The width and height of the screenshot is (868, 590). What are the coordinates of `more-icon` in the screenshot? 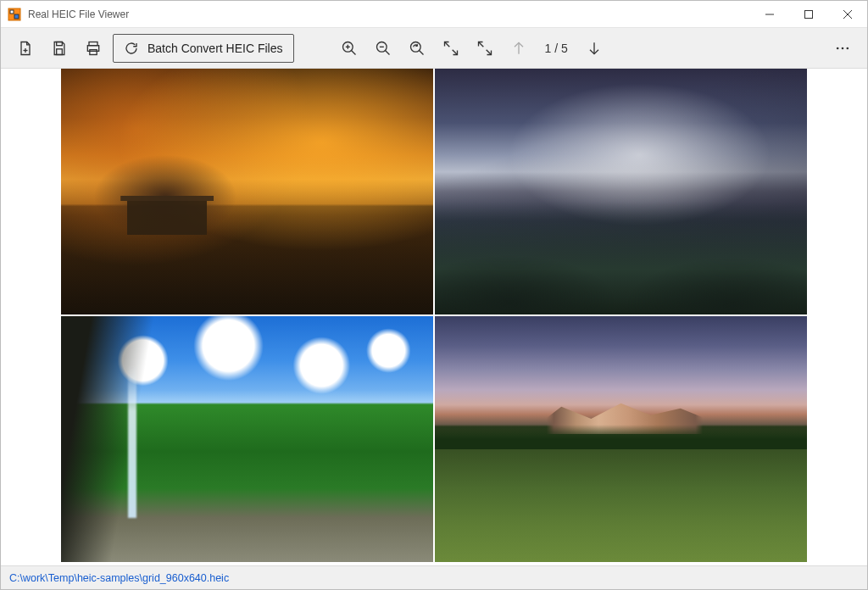 It's located at (843, 48).